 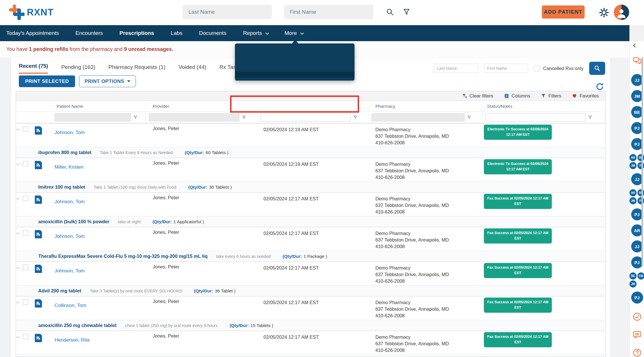 What do you see at coordinates (192, 69) in the screenshot?
I see `tab-voided-44-: Voided (44)` at bounding box center [192, 69].